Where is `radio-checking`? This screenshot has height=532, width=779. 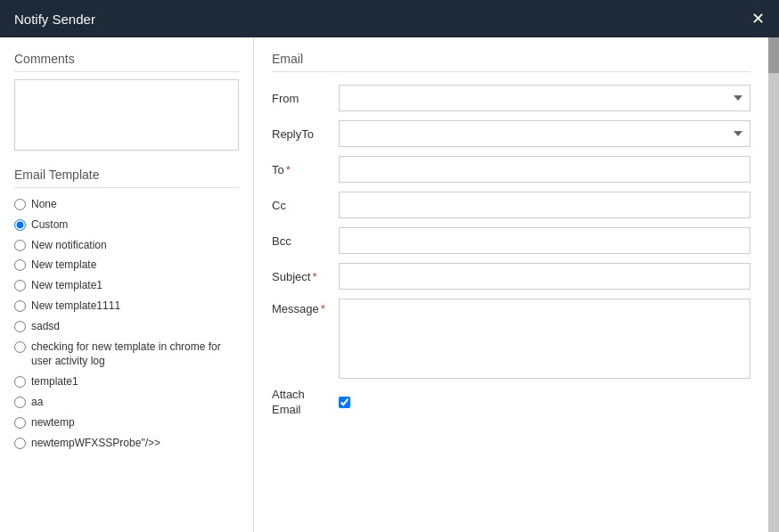
radio-checking is located at coordinates (20, 348).